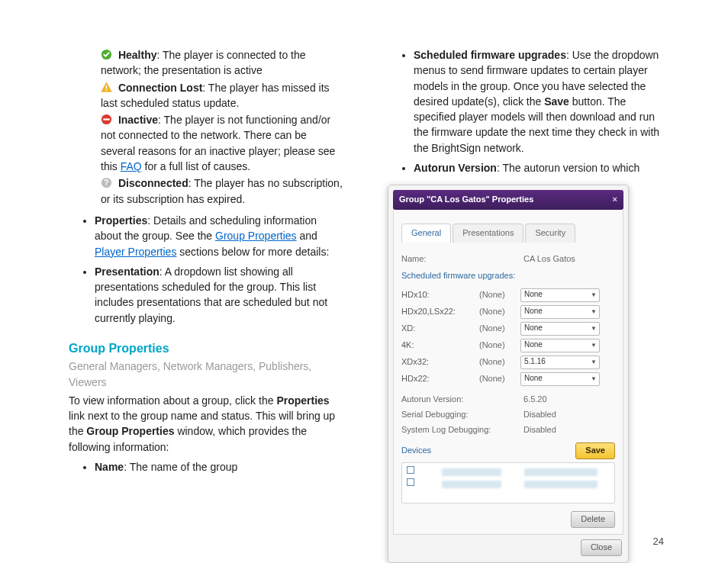 The image size is (728, 563). I want to click on tab-general: General, so click(426, 233).